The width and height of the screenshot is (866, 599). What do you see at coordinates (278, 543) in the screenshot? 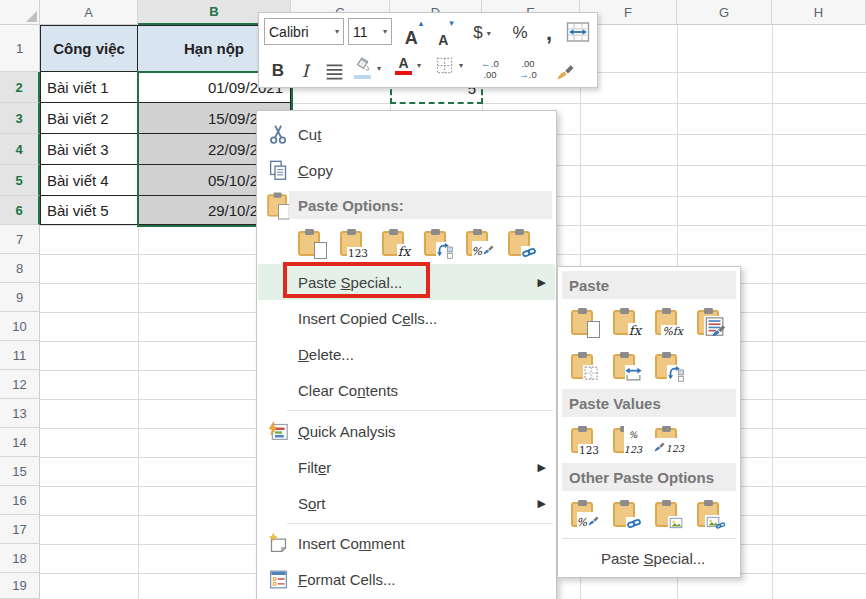
I see `insert-comment-icon` at bounding box center [278, 543].